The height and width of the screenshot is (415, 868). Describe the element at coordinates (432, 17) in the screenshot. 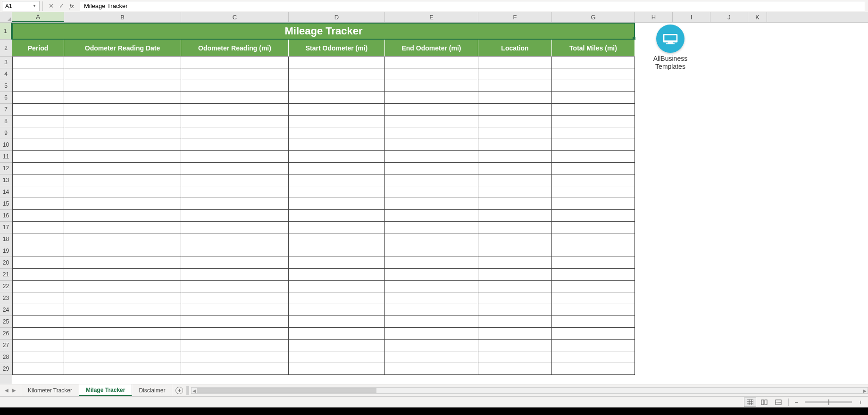

I see `column-header: E` at that location.